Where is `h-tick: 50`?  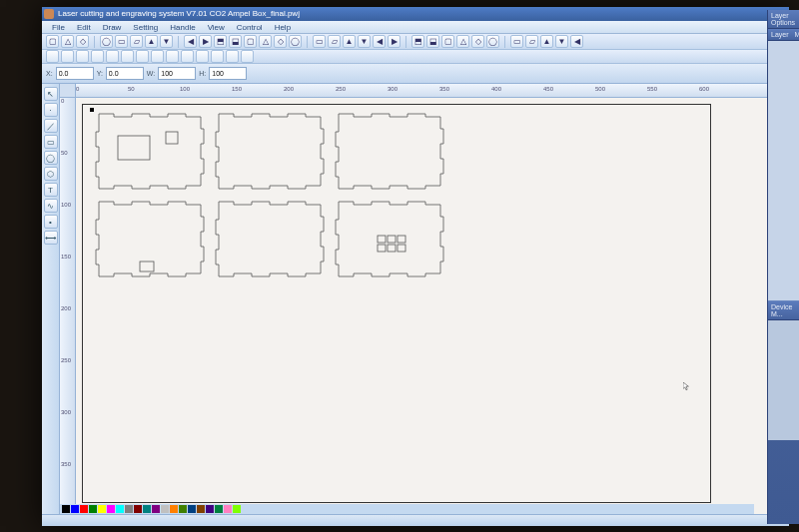 h-tick: 50 is located at coordinates (132, 89).